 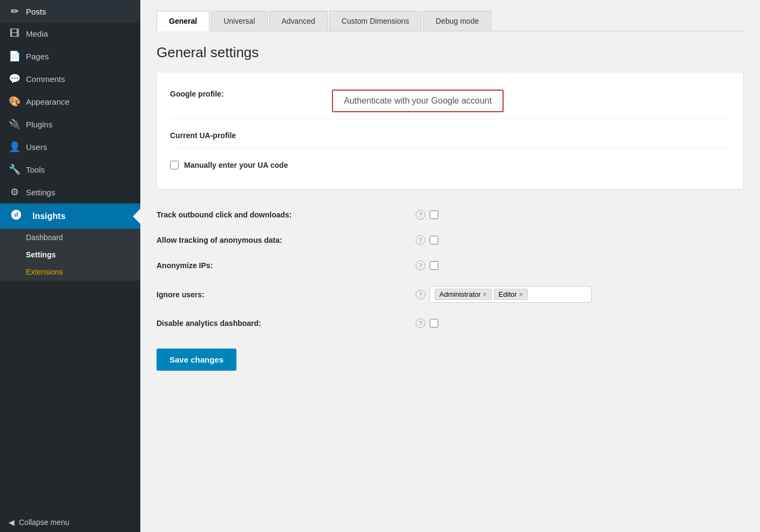 What do you see at coordinates (376, 21) in the screenshot?
I see `tab-custom-dimensions: Custom Dimensions` at bounding box center [376, 21].